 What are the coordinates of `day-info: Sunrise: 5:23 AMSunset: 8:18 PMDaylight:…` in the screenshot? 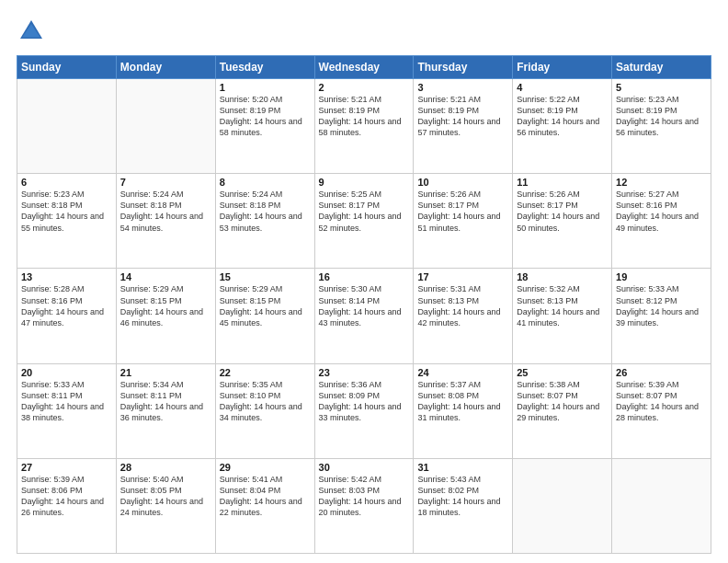 It's located at (66, 212).